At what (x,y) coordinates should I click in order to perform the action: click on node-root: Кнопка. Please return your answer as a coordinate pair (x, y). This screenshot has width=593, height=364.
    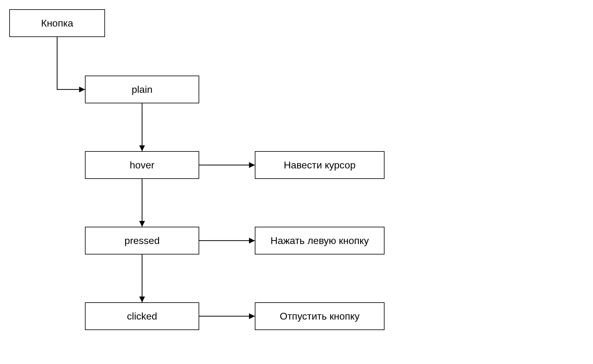
    Looking at the image, I should click on (57, 23).